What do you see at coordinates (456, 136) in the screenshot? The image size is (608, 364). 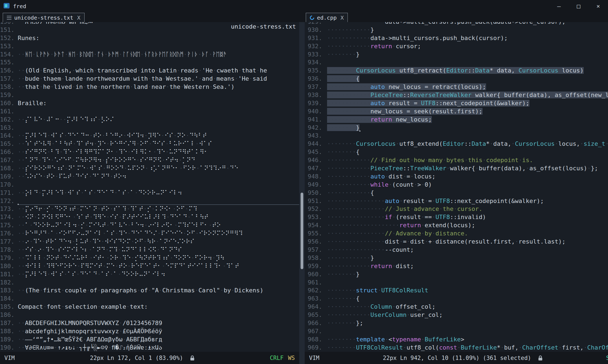 I see `code-line: 943.` at bounding box center [456, 136].